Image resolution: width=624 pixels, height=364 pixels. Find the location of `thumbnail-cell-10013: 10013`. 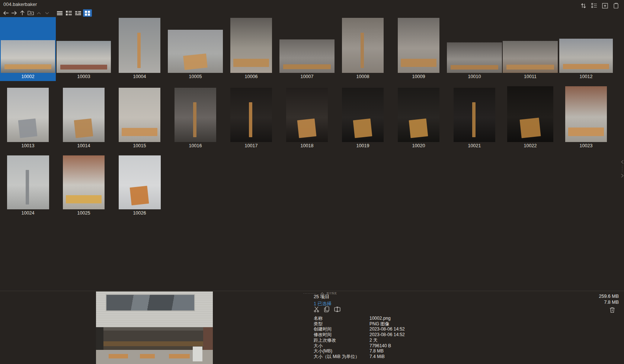

thumbnail-cell-10013: 10013 is located at coordinates (28, 118).